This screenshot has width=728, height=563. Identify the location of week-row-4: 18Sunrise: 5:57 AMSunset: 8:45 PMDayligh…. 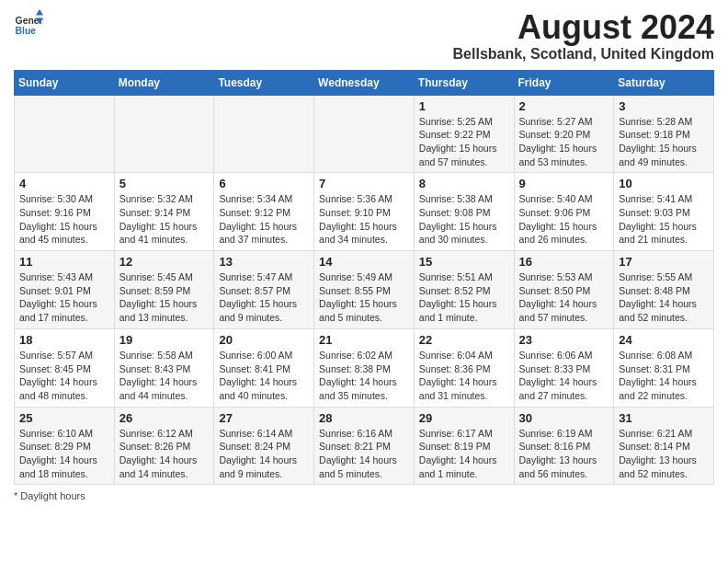
(364, 368).